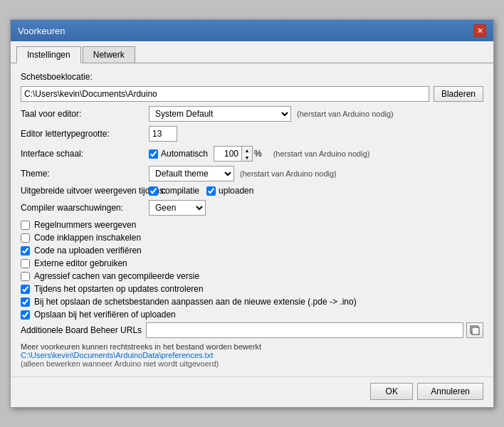 Image resolution: width=504 pixels, height=427 pixels. Describe the element at coordinates (85, 191) in the screenshot. I see `verbose-label: Uitgebreide uitvoer weergeven tijdens:` at that location.